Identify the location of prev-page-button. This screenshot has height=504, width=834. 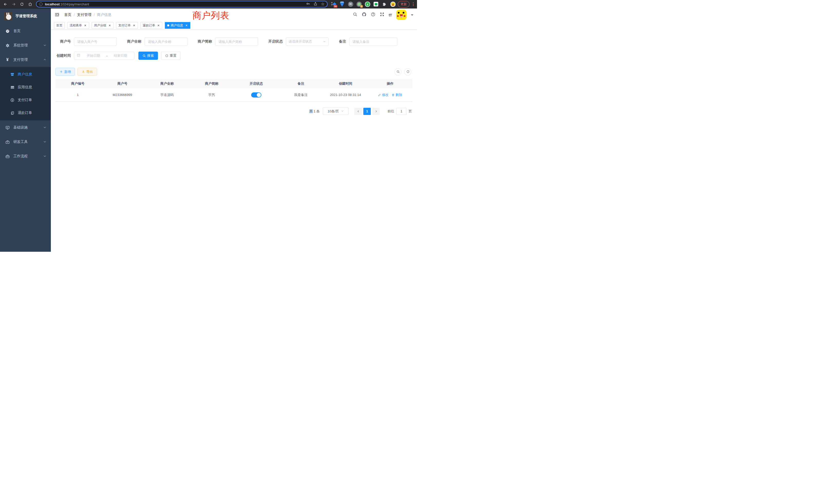
(358, 112).